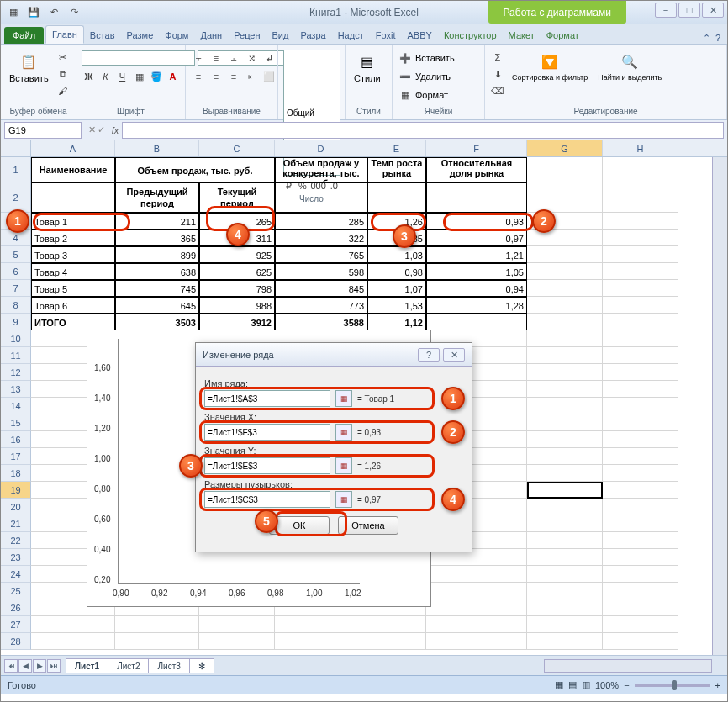  What do you see at coordinates (477, 221) in the screenshot?
I see `cell: 0,93` at bounding box center [477, 221].